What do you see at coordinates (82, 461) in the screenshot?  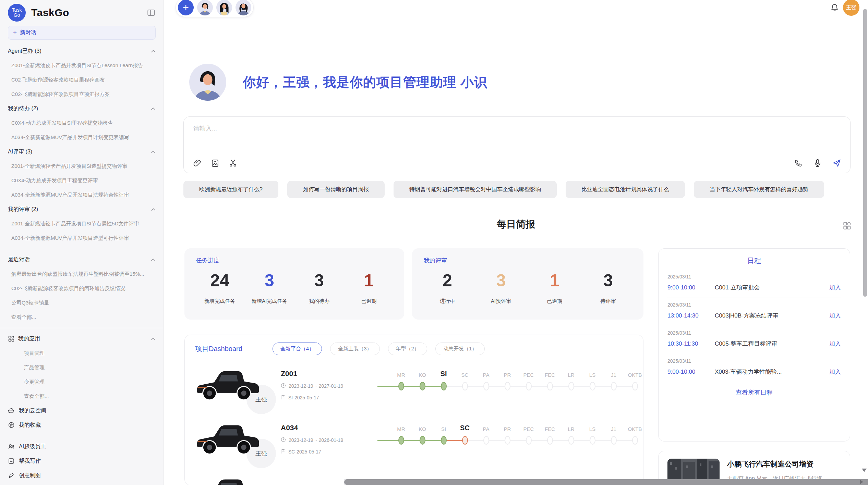 I see `sidebar-tool: 帮我写作` at bounding box center [82, 461].